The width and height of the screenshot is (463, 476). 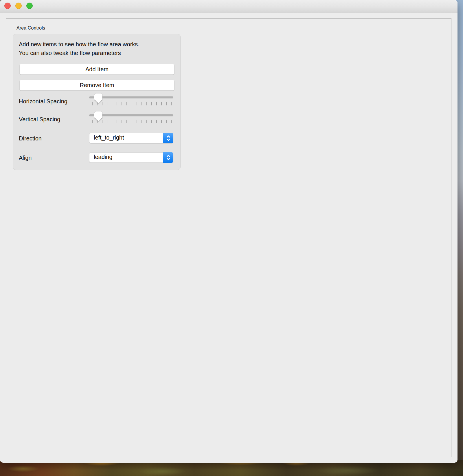 What do you see at coordinates (103, 157) in the screenshot?
I see `align-select-value: leading` at bounding box center [103, 157].